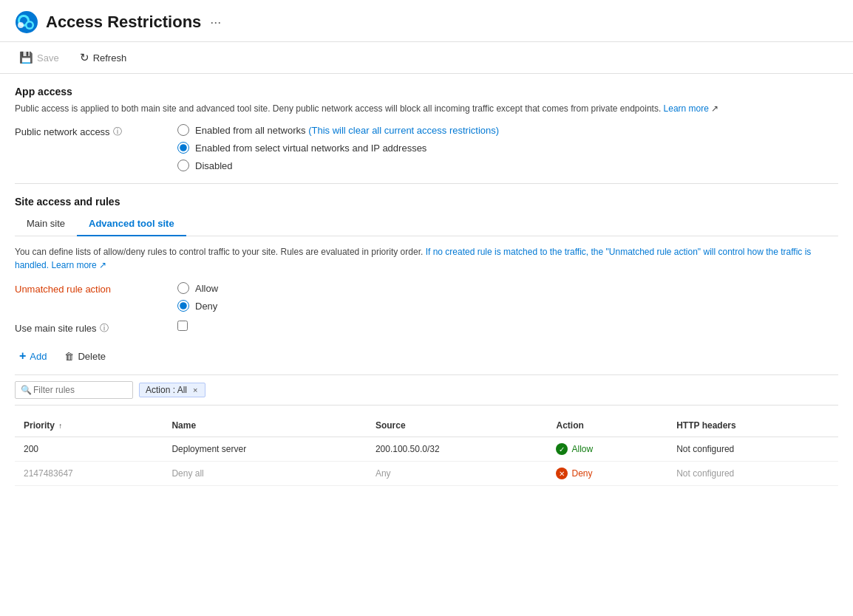 This screenshot has height=616, width=853. Describe the element at coordinates (46, 225) in the screenshot. I see `tab-main-site: Main site` at that location.